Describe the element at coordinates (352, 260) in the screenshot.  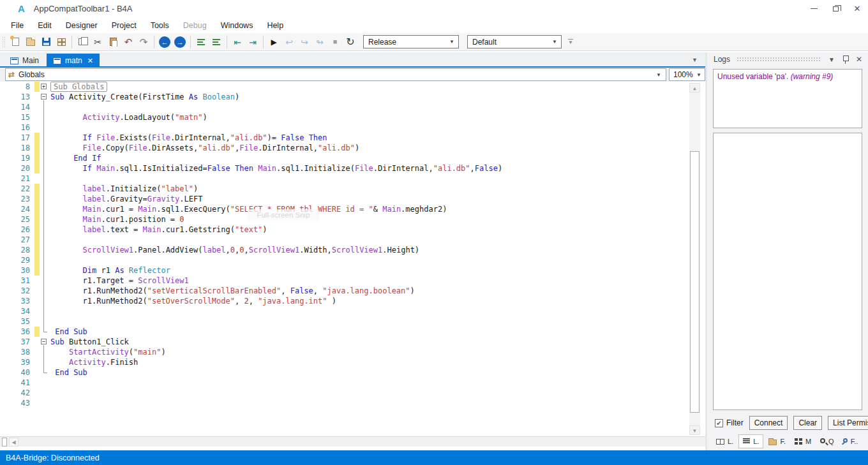
I see `code-line-29: 29` at that location.